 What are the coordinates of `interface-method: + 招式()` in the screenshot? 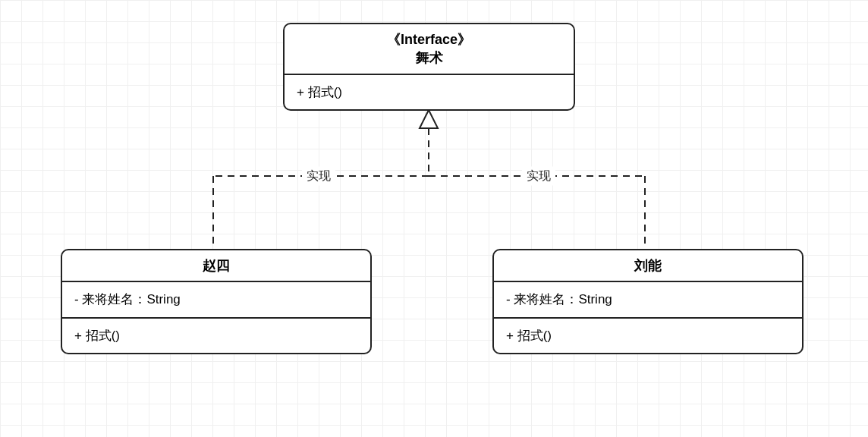 It's located at (429, 93).